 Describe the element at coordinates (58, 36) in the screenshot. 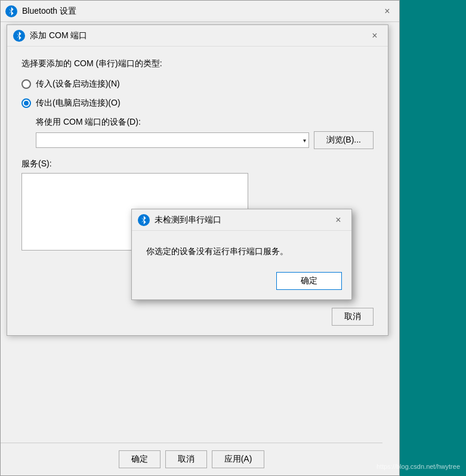

I see `add-com-title-text: 添加 COM 端口` at that location.